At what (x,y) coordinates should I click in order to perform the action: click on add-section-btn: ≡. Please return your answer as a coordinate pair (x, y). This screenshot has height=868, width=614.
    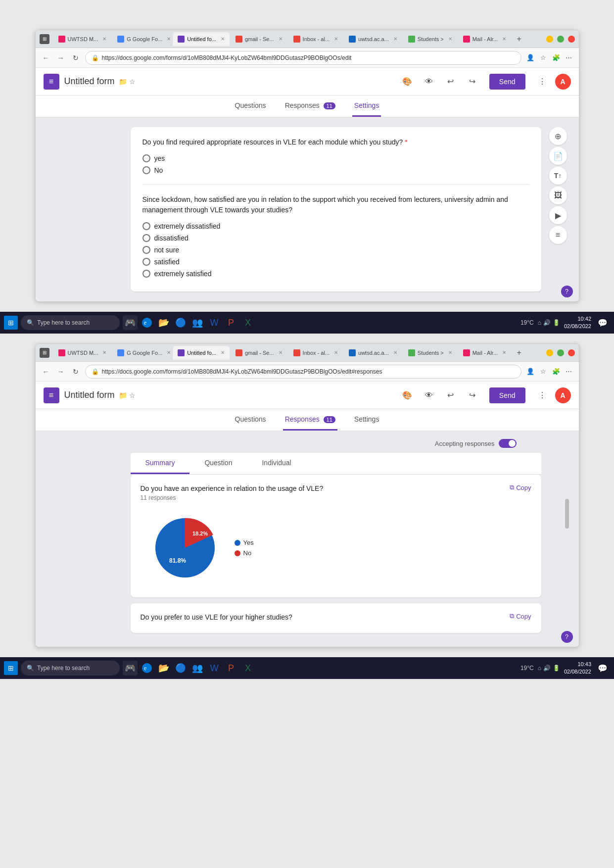
    Looking at the image, I should click on (558, 235).